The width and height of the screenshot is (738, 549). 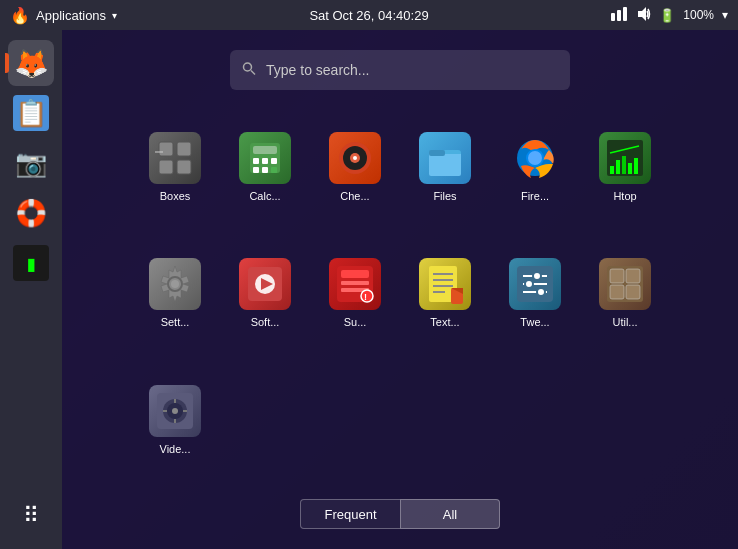 What do you see at coordinates (369, 15) in the screenshot?
I see `topbar: 🔥 Applications ▾ Sat Oct 26, 04:40:29 🔋 …` at bounding box center [369, 15].